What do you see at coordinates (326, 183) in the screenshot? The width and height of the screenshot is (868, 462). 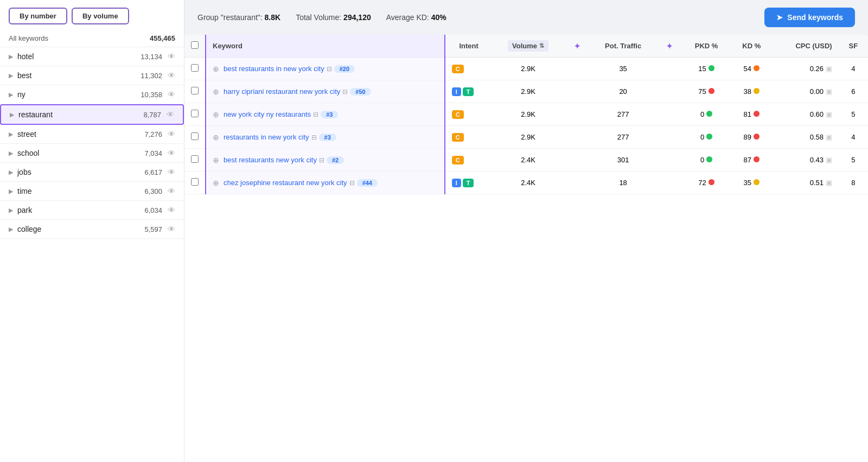 I see `keyword-cell: ⊕ chez josephine restaurant new york cit…` at bounding box center [326, 183].